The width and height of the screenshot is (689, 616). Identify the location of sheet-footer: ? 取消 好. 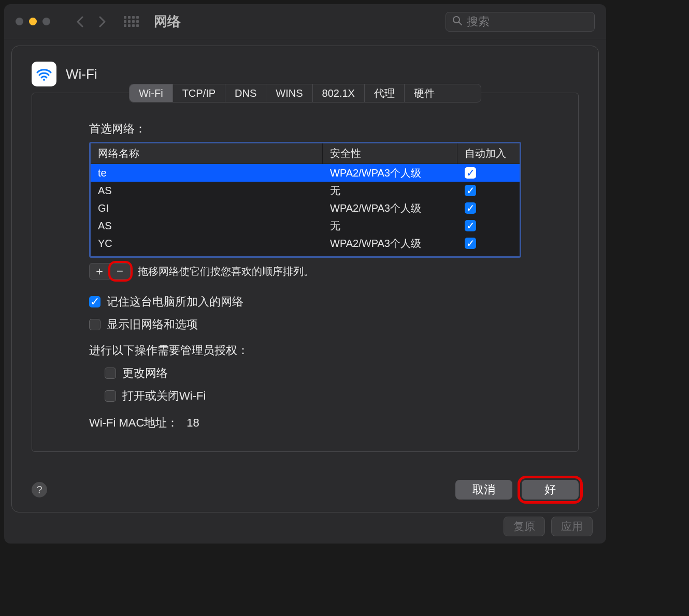
(305, 490).